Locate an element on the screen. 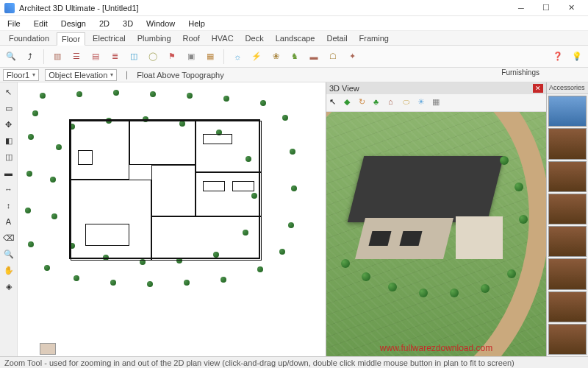 This screenshot has width=588, height=368. mode-selector: Object Elevation is located at coordinates (81, 75).